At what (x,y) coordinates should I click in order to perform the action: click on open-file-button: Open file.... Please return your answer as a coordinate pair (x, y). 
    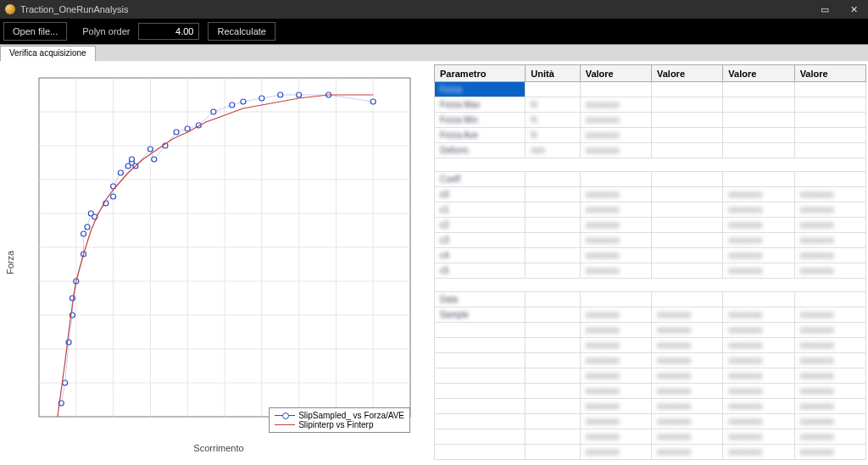
    Looking at the image, I should click on (36, 31).